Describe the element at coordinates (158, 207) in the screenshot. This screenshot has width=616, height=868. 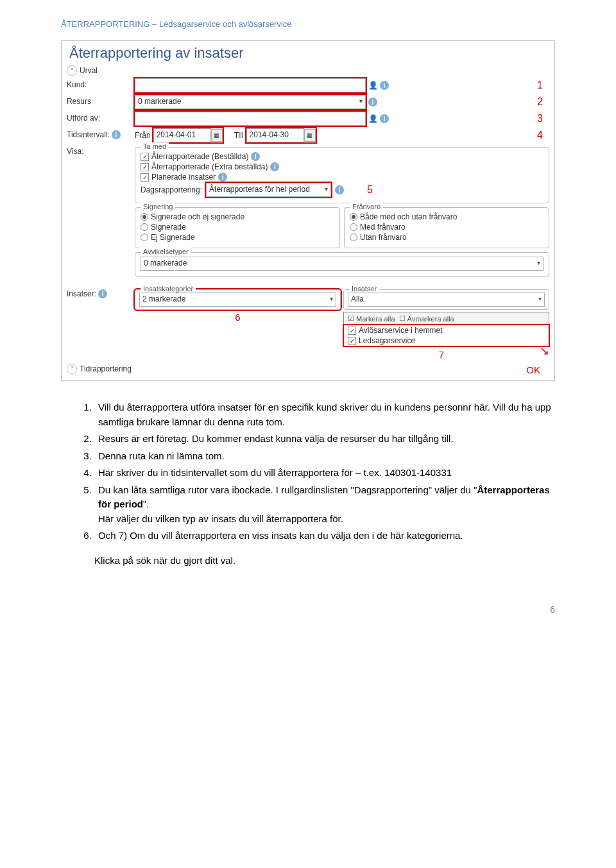
I see `signering-legend: Signering` at that location.